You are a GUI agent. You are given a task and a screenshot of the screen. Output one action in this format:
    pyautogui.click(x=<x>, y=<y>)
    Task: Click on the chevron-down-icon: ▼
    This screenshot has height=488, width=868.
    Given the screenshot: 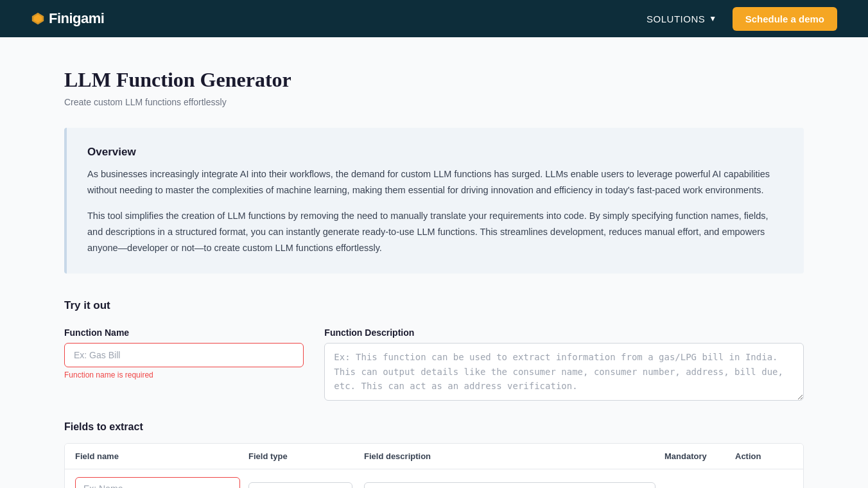 What is the action you would take?
    pyautogui.click(x=713, y=19)
    